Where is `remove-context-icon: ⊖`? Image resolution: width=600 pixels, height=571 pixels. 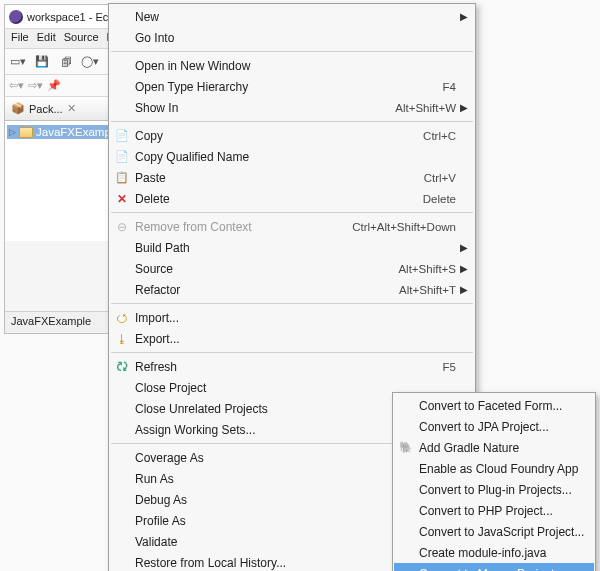
remove-context-icon: ⊖ is located at coordinates (122, 227).